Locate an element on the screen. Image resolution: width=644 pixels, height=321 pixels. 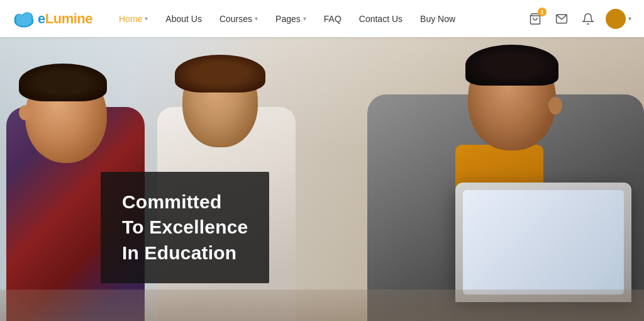
navbar: eLumine Home ▾ About Us Courses ▾ Pages … is located at coordinates (322, 19).